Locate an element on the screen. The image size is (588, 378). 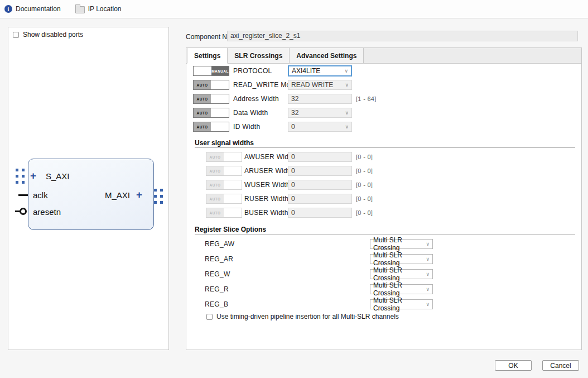
wuser-width-label: WUSER Width is located at coordinates (267, 185).